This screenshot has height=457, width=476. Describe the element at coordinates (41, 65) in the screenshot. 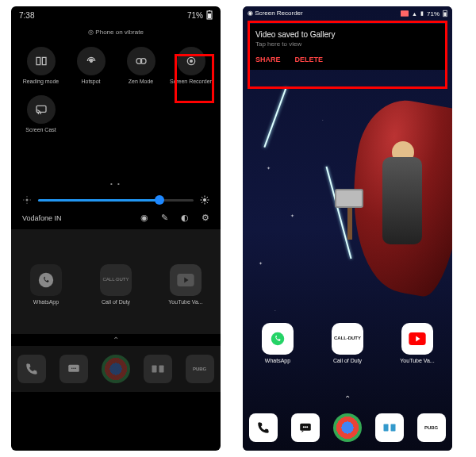

I see `qs-reading-mode: Reading mode` at that location.